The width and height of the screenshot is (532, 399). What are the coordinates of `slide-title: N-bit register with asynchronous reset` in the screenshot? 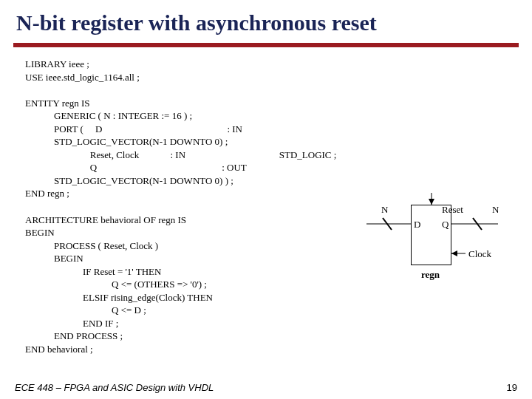 It's located at (266, 20).